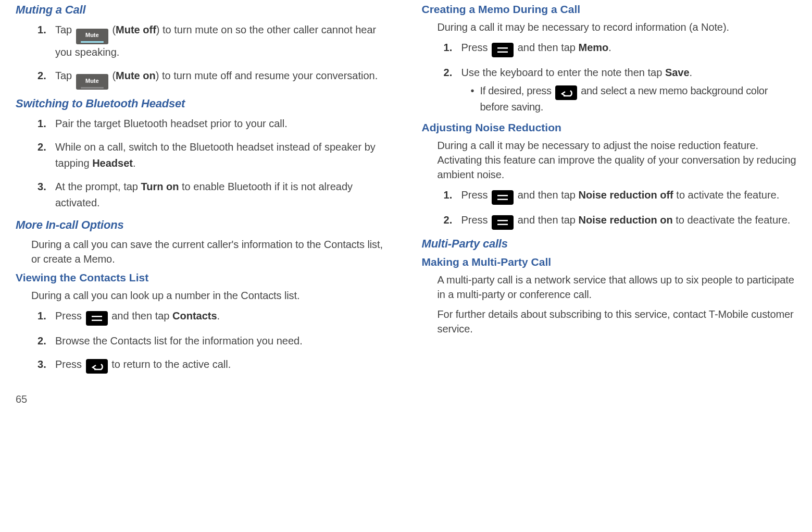  What do you see at coordinates (214, 164) in the screenshot?
I see `bluetooth-steps: Pair the target Bluetooth headset prior …` at bounding box center [214, 164].